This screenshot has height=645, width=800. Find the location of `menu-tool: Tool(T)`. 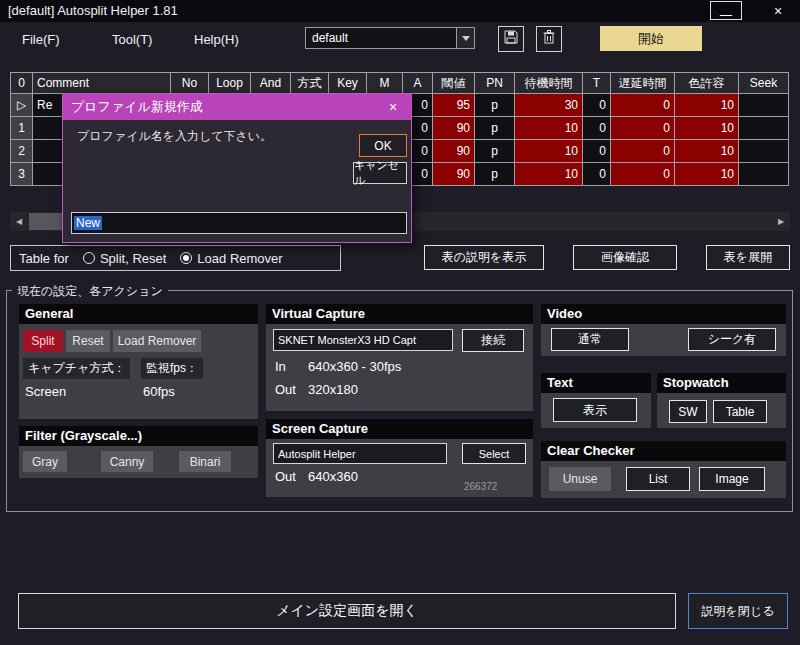

menu-tool: Tool(T) is located at coordinates (132, 40).